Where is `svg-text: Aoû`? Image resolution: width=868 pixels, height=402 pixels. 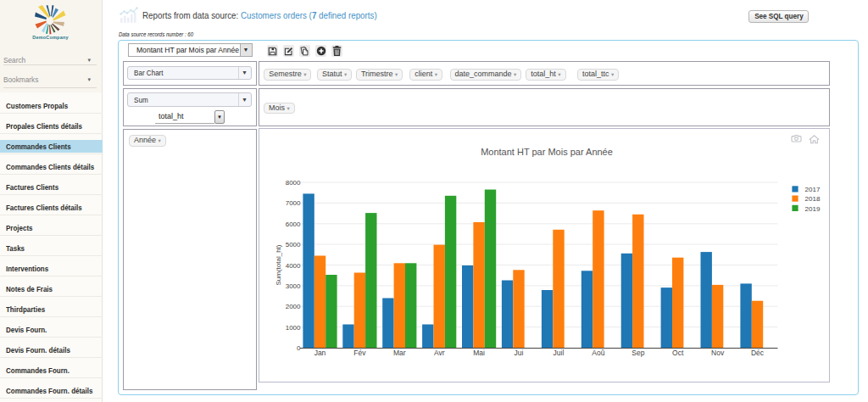
svg-text: Aoû is located at coordinates (598, 352).